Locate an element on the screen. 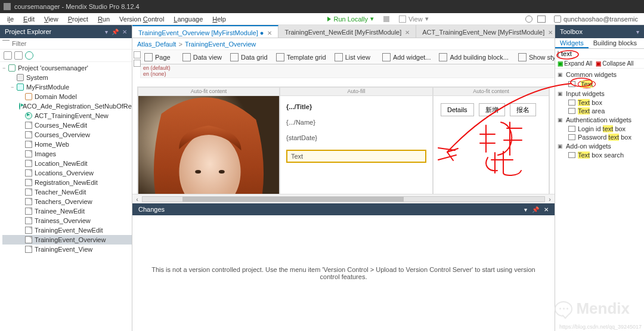 This screenshot has width=644, height=331. tree-node: Courses_NewEdit is located at coordinates (67, 125).